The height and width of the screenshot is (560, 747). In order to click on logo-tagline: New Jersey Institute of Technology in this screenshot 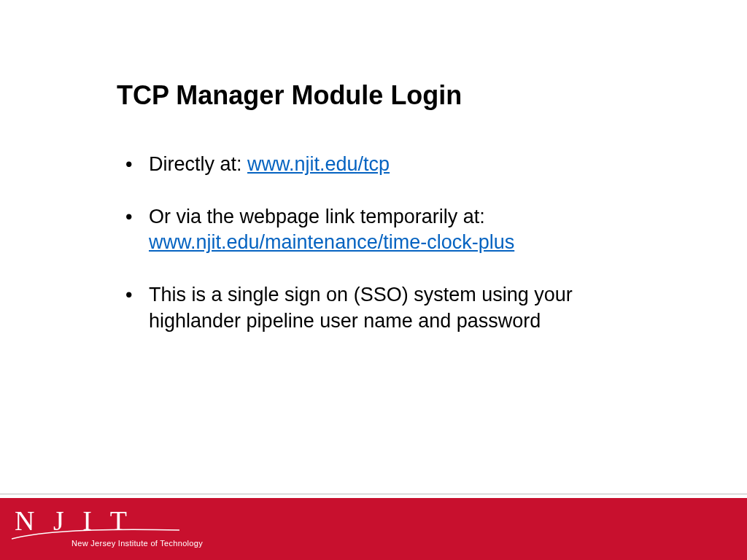, I will do `click(137, 543)`.